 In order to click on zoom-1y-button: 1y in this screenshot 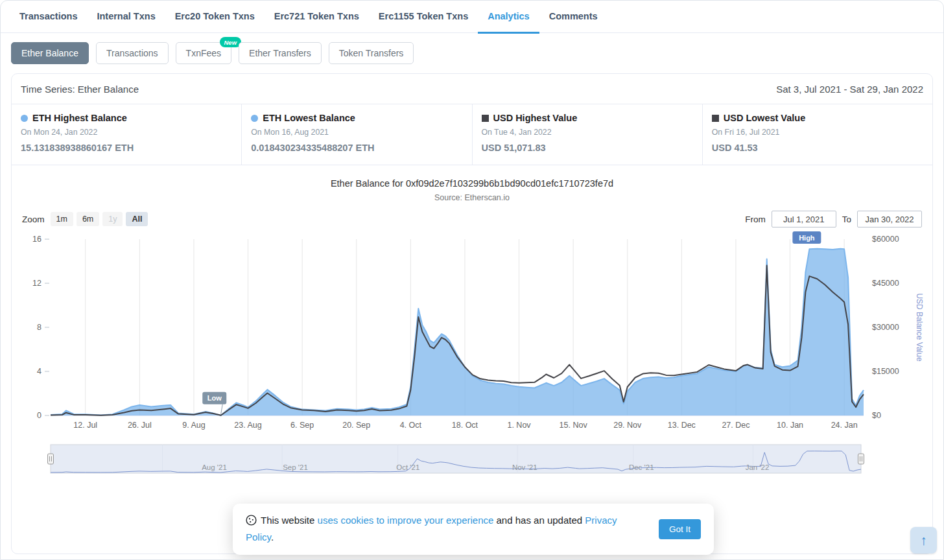, I will do `click(113, 219)`.